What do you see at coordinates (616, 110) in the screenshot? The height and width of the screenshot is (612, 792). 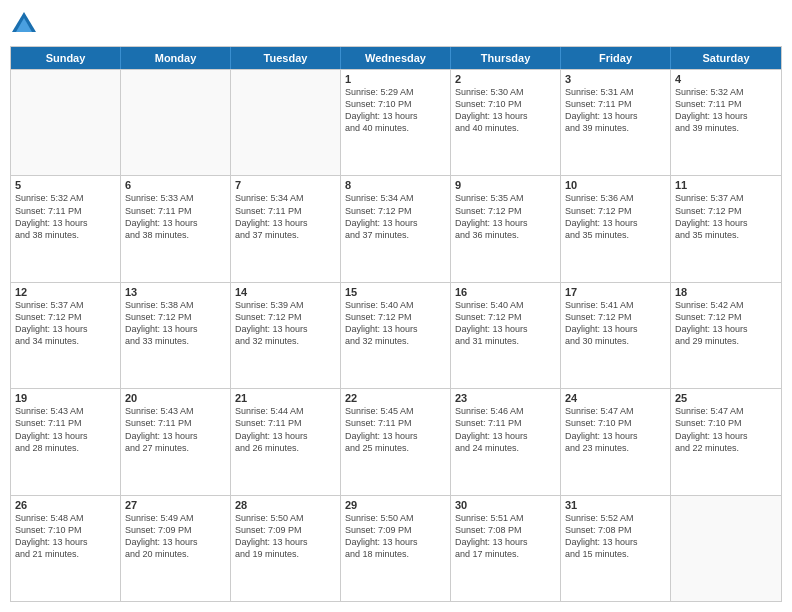 I see `day-info: Sunrise: 5:31 AM Sunset: 7:11 PM Dayligh…` at bounding box center [616, 110].